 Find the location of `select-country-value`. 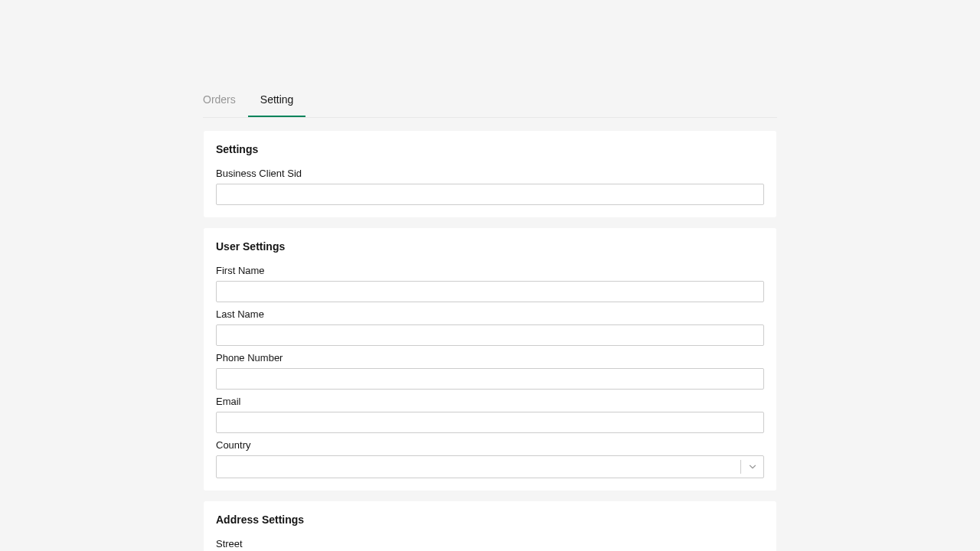

select-country-value is located at coordinates (490, 467).